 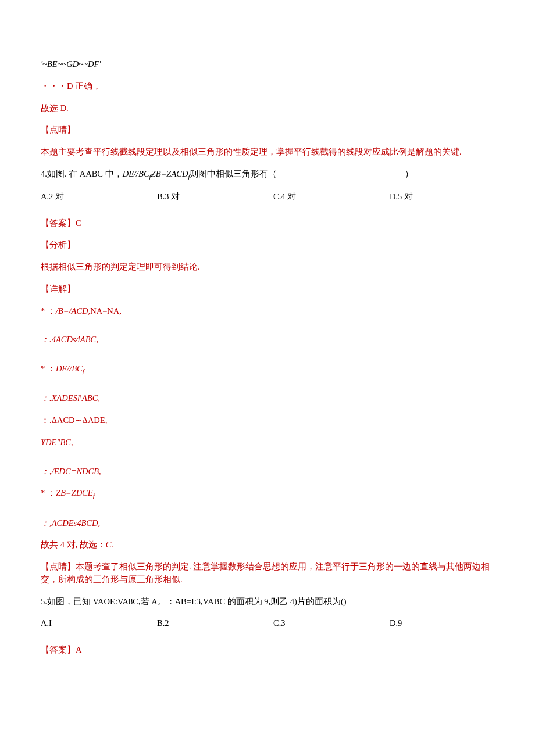 I want to click on conclusion-choice: C., so click(x=109, y=544).